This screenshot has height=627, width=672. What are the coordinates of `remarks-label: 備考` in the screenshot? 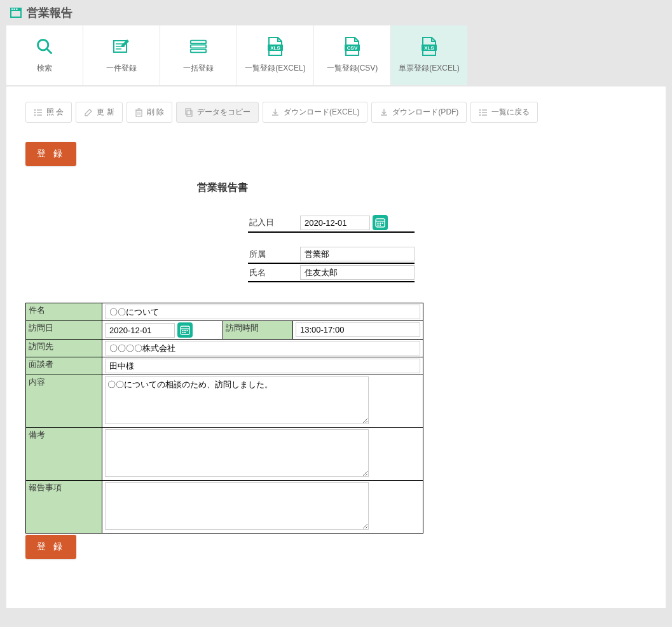 It's located at (64, 454).